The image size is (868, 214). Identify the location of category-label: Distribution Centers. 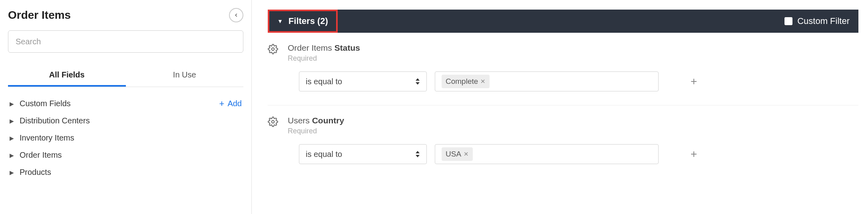
(55, 121).